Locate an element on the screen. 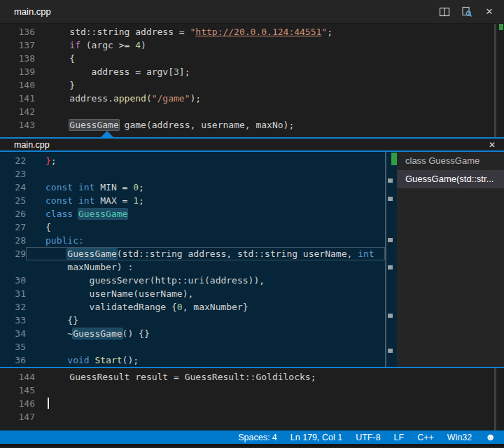 The image size is (504, 448). editor-bottom: 144 GuessResult result = GuessResult::Go… is located at coordinates (252, 399).